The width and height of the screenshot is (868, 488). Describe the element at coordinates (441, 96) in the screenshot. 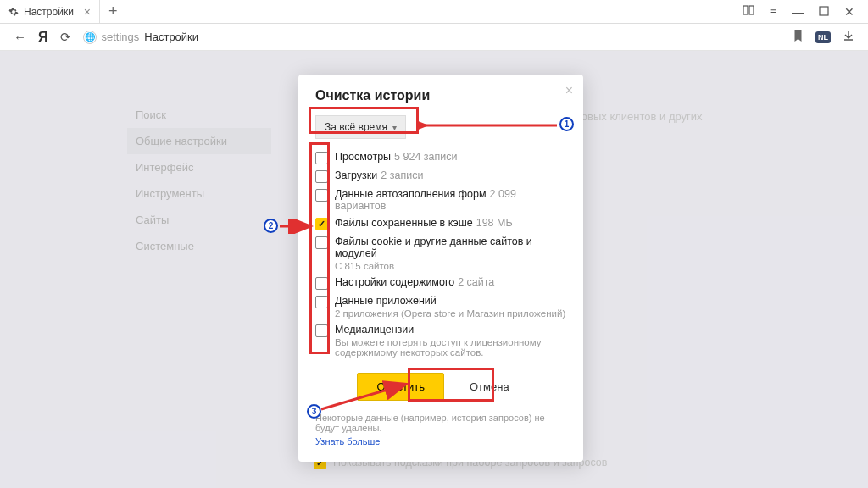

I see `dialog-title: Очистка истории` at that location.